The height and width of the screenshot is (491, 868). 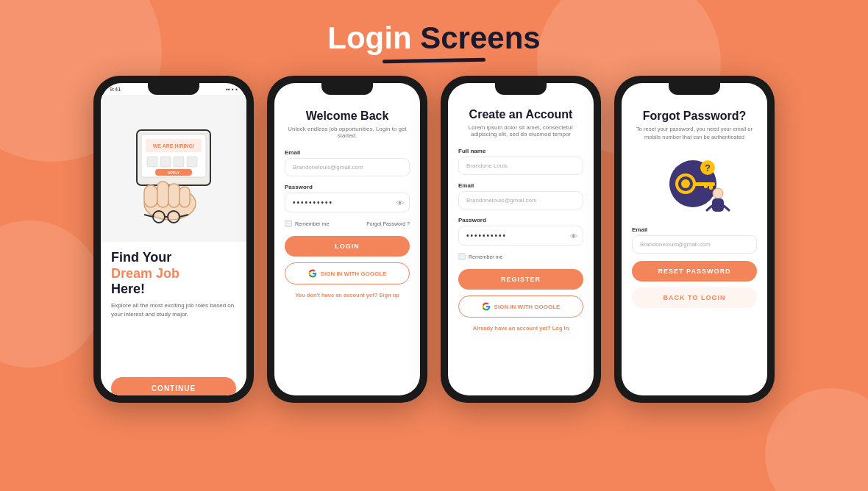 What do you see at coordinates (521, 115) in the screenshot?
I see `register-title: Create an Account` at bounding box center [521, 115].